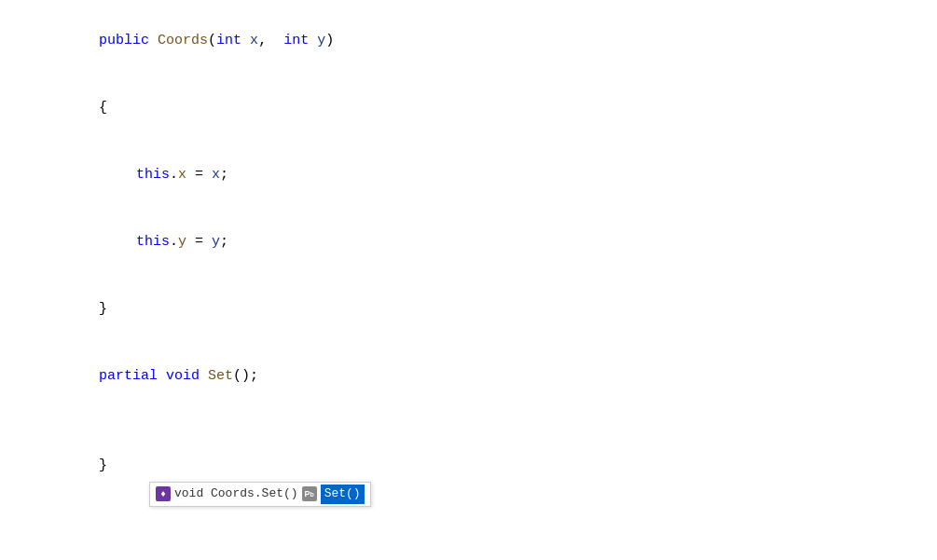  I want to click on autocomplete-partial-icon: Pb, so click(310, 494).